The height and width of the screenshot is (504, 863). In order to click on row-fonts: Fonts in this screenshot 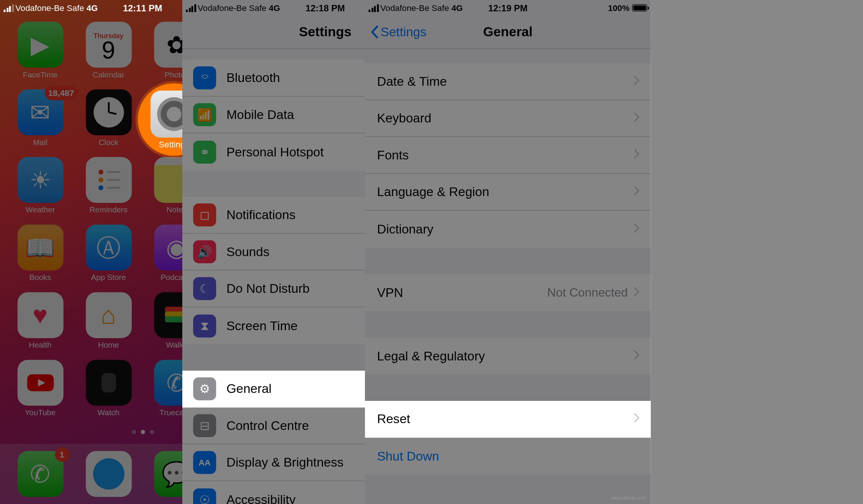, I will do `click(508, 156)`.